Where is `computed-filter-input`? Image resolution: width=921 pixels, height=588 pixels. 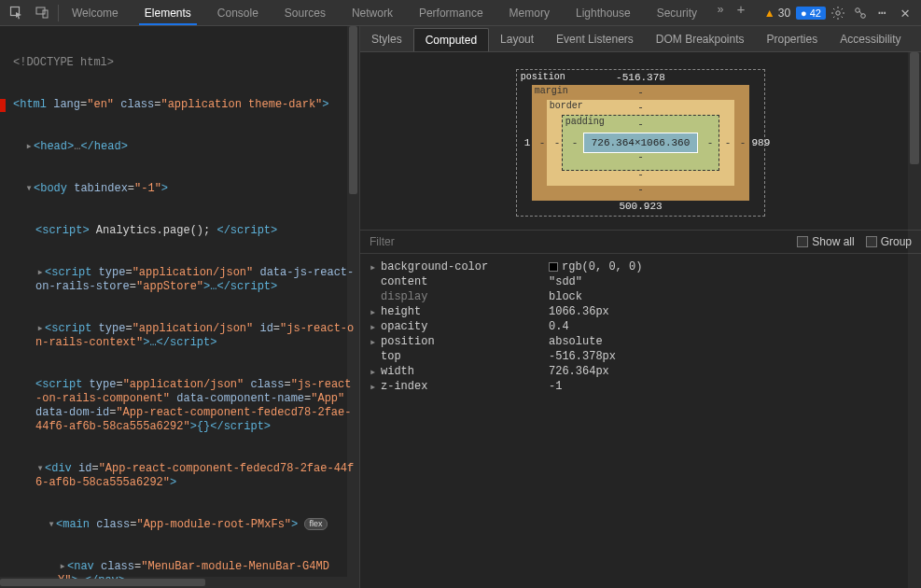
computed-filter-input is located at coordinates (578, 242).